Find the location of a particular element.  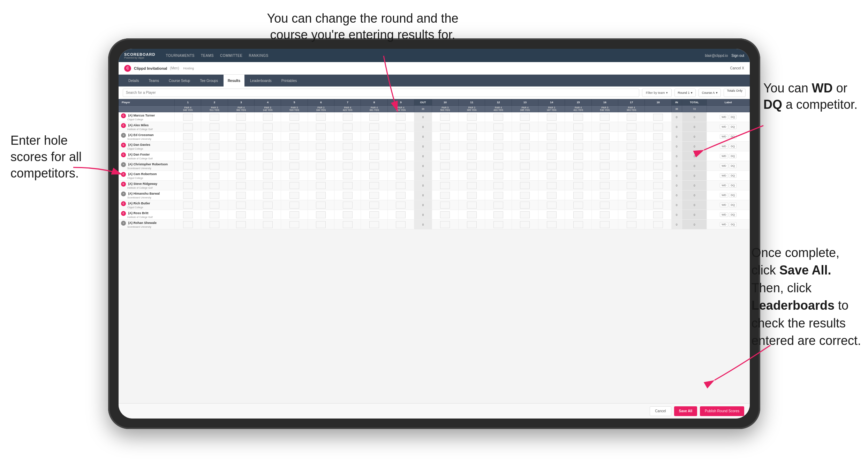

hole-5-input is located at coordinates (294, 166).